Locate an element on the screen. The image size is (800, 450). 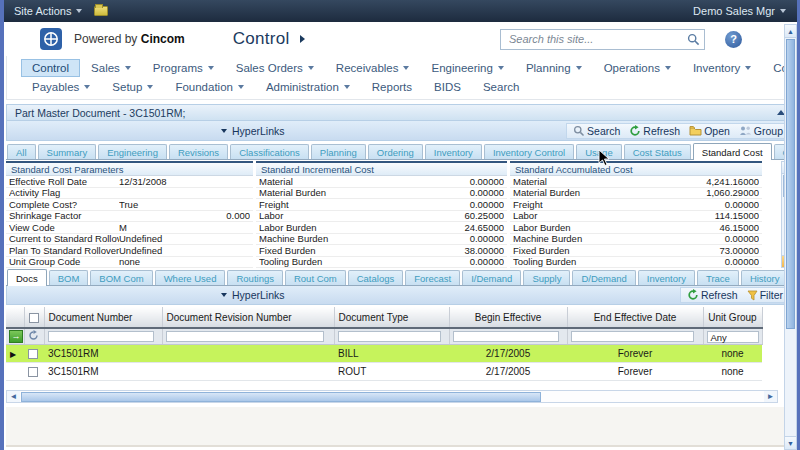
tab-planning: Planning is located at coordinates (338, 152).